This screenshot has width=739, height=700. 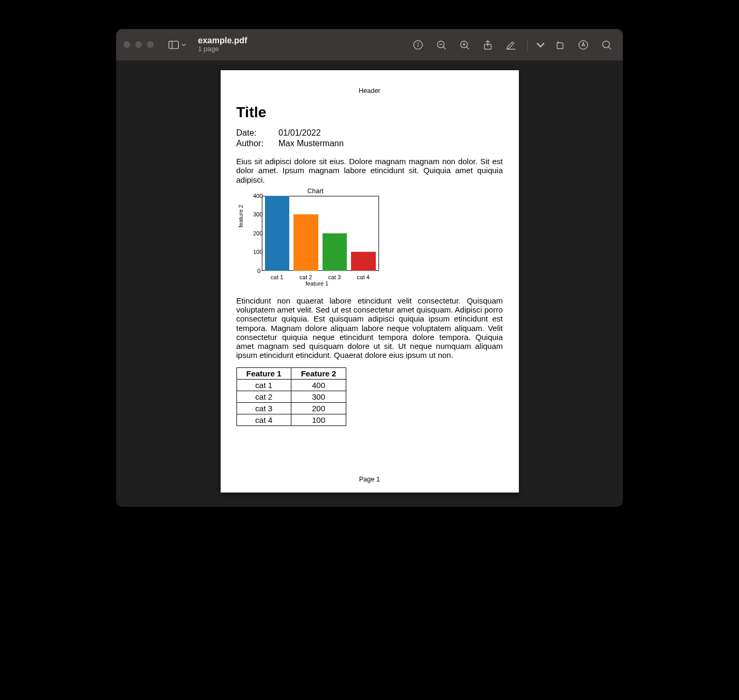 What do you see at coordinates (264, 420) in the screenshot?
I see `table-cell: cat 4` at bounding box center [264, 420].